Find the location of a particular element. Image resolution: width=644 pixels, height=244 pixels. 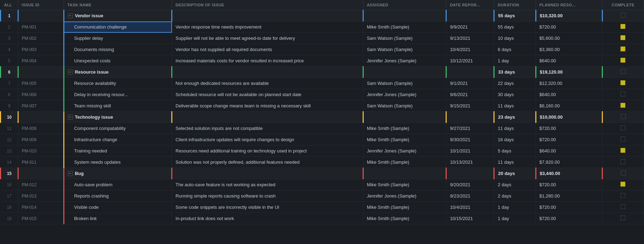

task-name-cell: Auto-save problem is located at coordinates (117, 185).